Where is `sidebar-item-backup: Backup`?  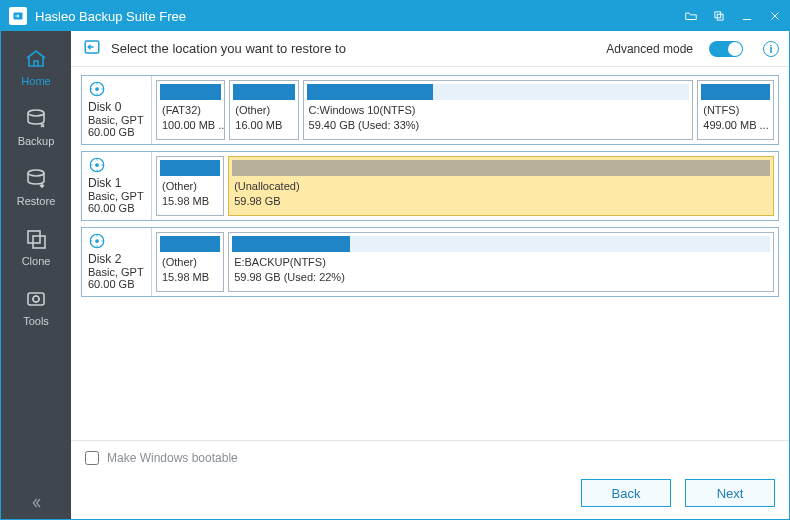 sidebar-item-backup: Backup is located at coordinates (36, 127).